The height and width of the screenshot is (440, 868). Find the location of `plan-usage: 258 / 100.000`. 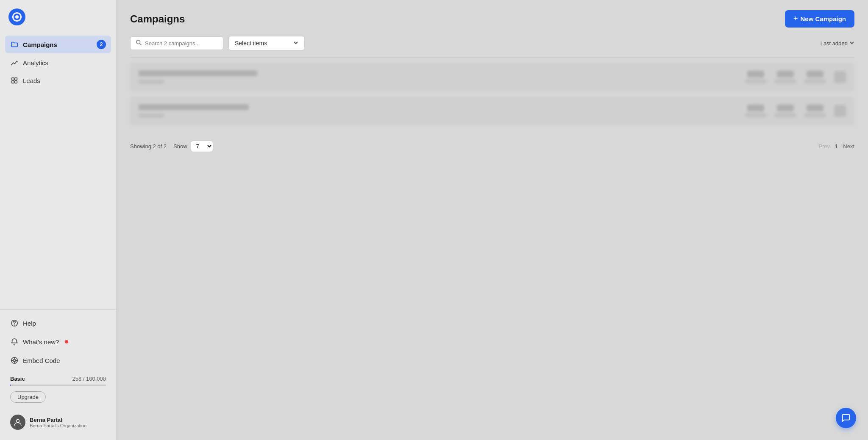

plan-usage: 258 / 100.000 is located at coordinates (89, 379).